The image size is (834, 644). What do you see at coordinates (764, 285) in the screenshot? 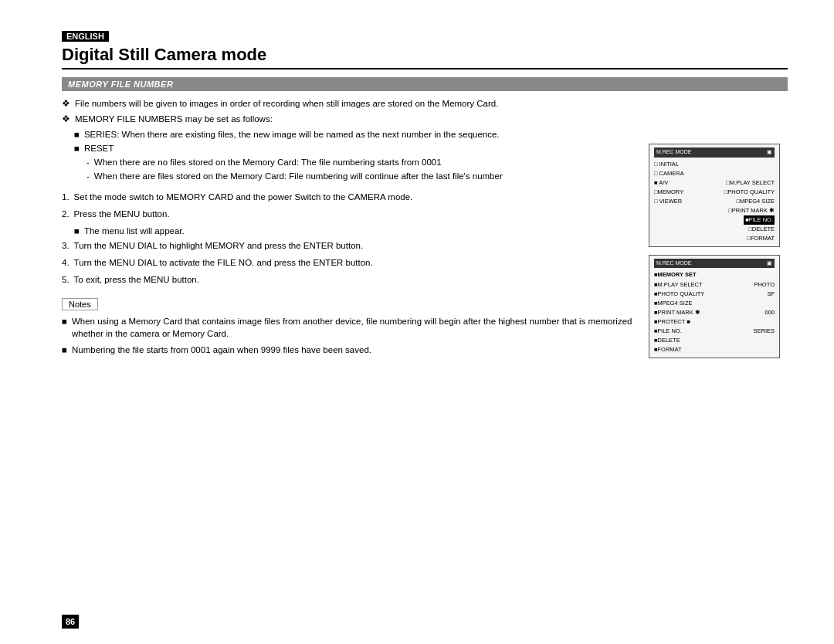
I see `menu2-photo: PHOTO` at bounding box center [764, 285].